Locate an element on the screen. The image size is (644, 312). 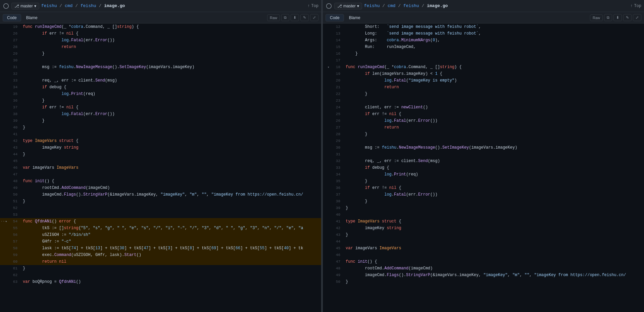
line-code: if debug { is located at coordinates (493, 168).